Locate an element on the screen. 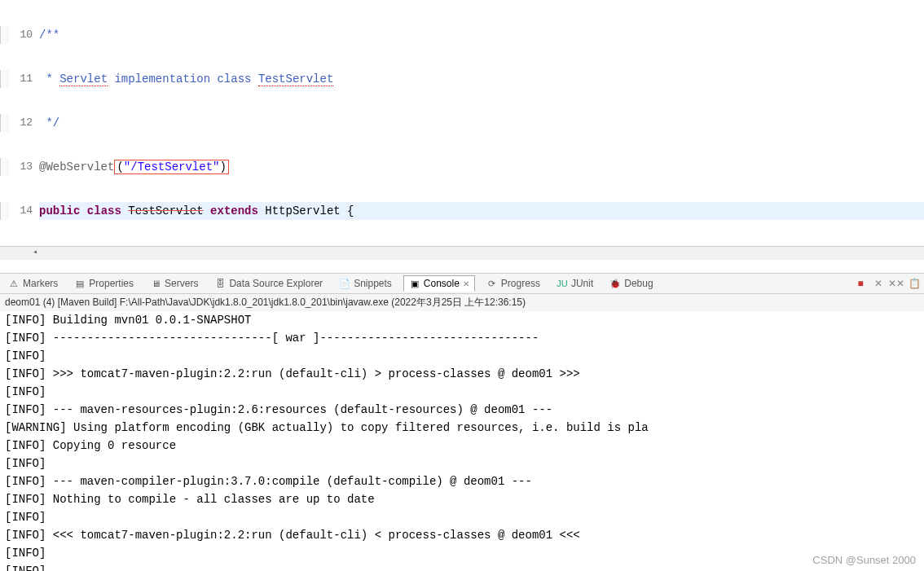  line-number: 12 is located at coordinates (24, 123).